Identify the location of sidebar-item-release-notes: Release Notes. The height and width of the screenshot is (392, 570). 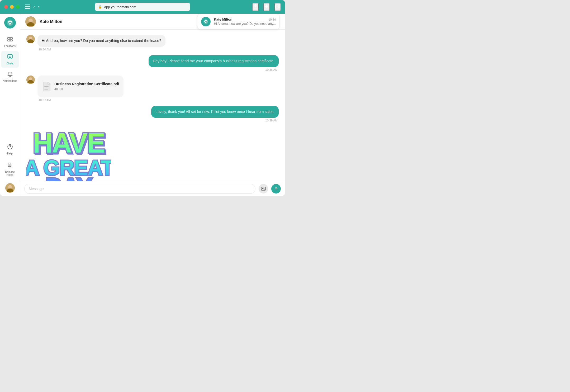
(10, 169).